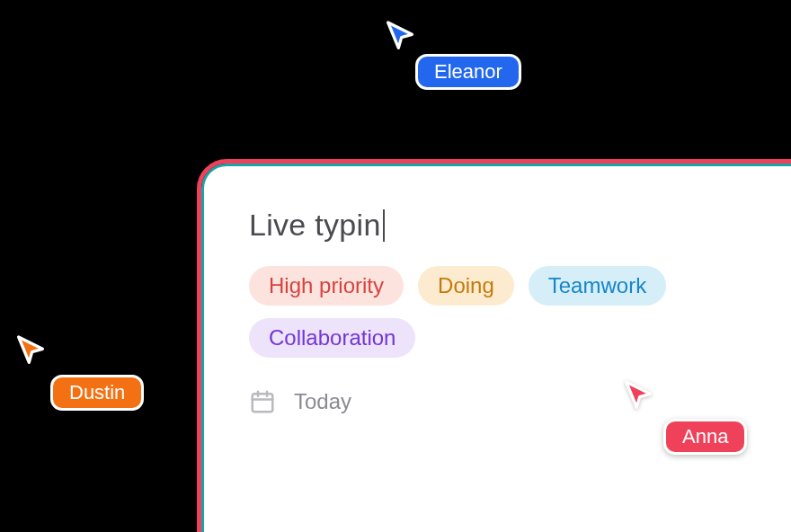  Describe the element at coordinates (400, 36) in the screenshot. I see `presence-cursor-eleanor` at that location.